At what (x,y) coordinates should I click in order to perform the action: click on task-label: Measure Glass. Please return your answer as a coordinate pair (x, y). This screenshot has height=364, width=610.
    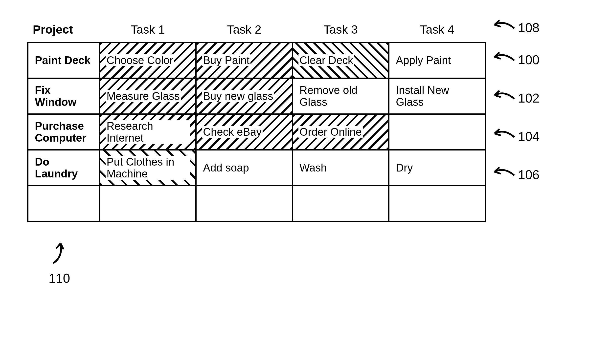
    Looking at the image, I should click on (143, 96).